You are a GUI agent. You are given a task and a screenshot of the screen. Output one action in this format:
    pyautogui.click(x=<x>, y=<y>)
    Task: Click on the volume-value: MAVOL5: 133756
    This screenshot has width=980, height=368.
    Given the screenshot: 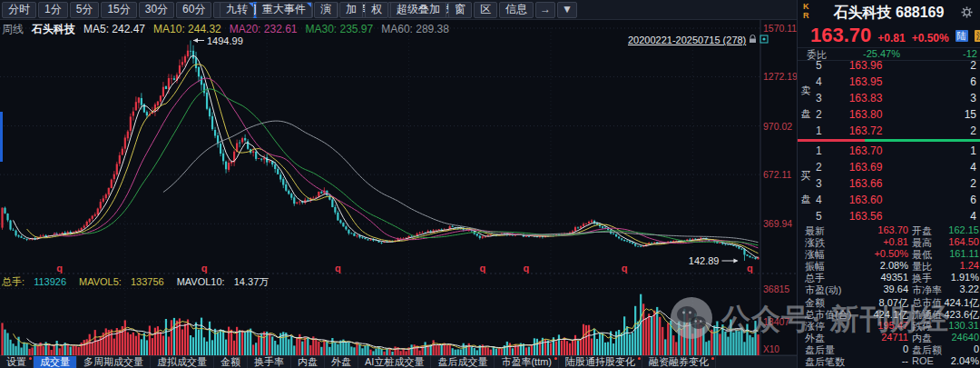 What is the action you would take?
    pyautogui.click(x=125, y=282)
    